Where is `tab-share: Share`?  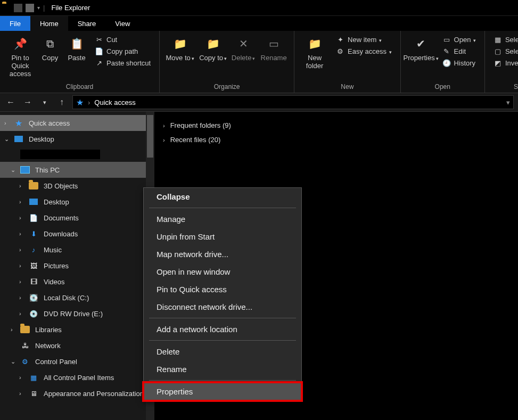
tab-share: Share is located at coordinates (87, 23).